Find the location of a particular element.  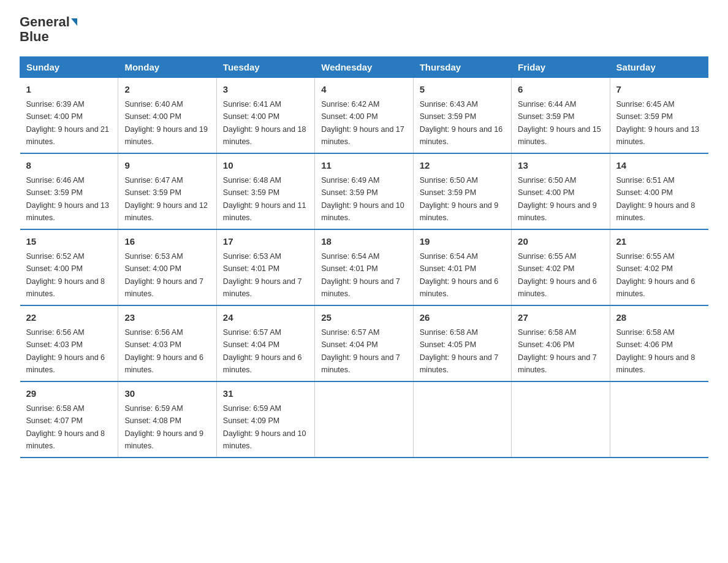

logo-arrow-icon is located at coordinates (74, 22).